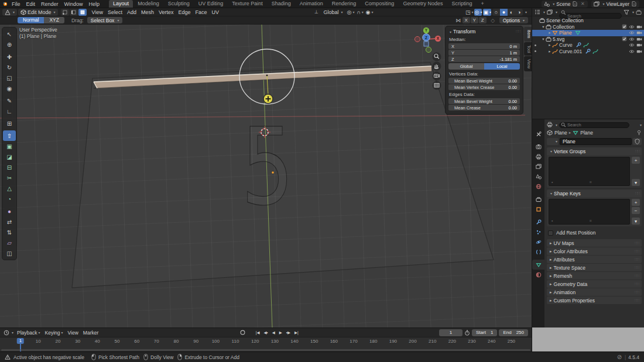 This screenshot has width=644, height=362. Describe the element at coordinates (528, 34) in the screenshot. I see `sidebar-tab-item: Item` at that location.